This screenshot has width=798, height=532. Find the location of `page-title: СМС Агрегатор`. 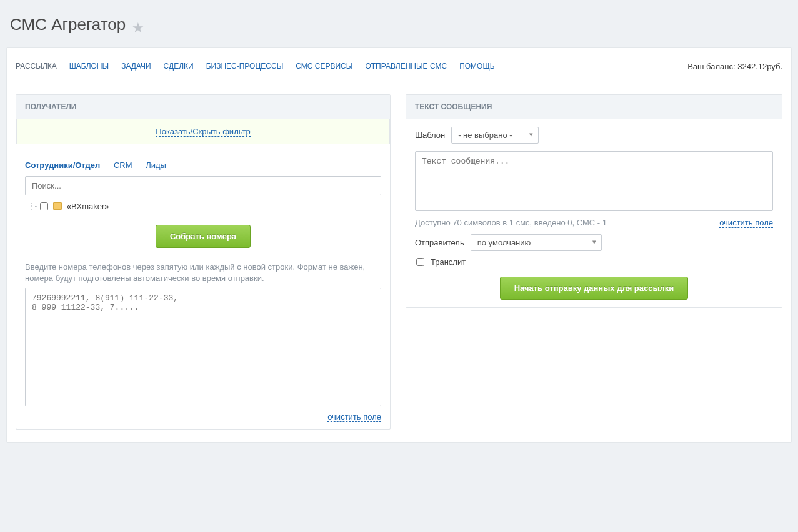

page-title: СМС Агрегатор is located at coordinates (67, 25).